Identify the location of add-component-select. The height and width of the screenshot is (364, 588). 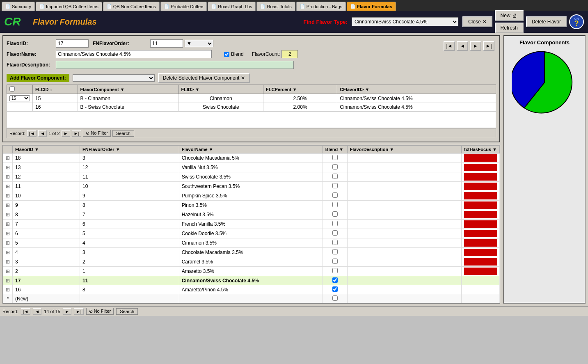
(114, 78).